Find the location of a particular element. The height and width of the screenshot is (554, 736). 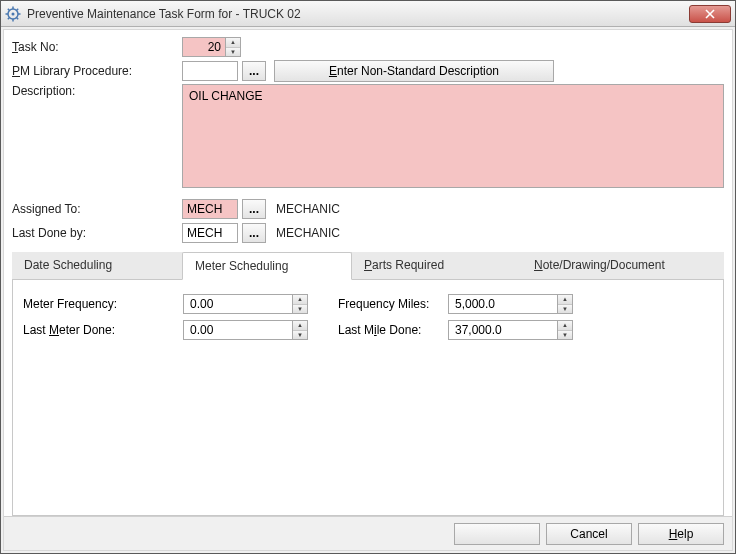

description-textarea: OIL CHANGE is located at coordinates (453, 136).